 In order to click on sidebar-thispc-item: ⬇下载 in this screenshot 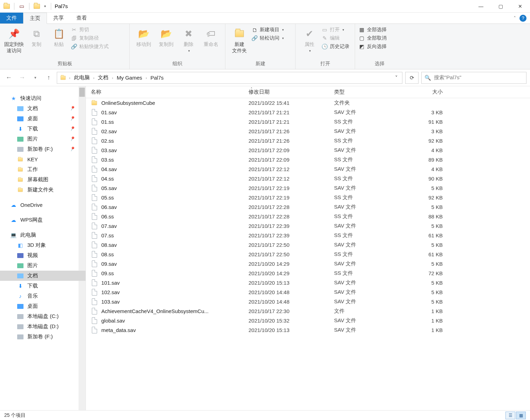, I will do `click(43, 286)`.